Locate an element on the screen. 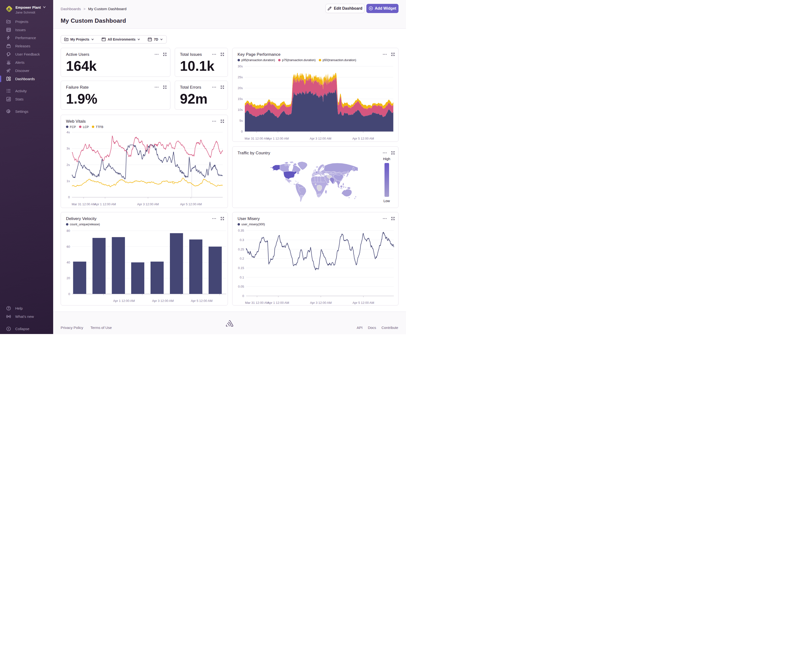  svg-text: 0.1 is located at coordinates (242, 277).